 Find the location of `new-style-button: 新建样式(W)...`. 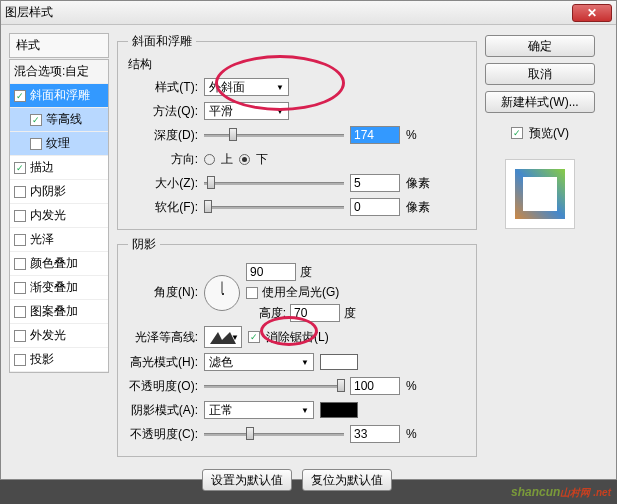

new-style-button: 新建样式(W)... is located at coordinates (540, 102).